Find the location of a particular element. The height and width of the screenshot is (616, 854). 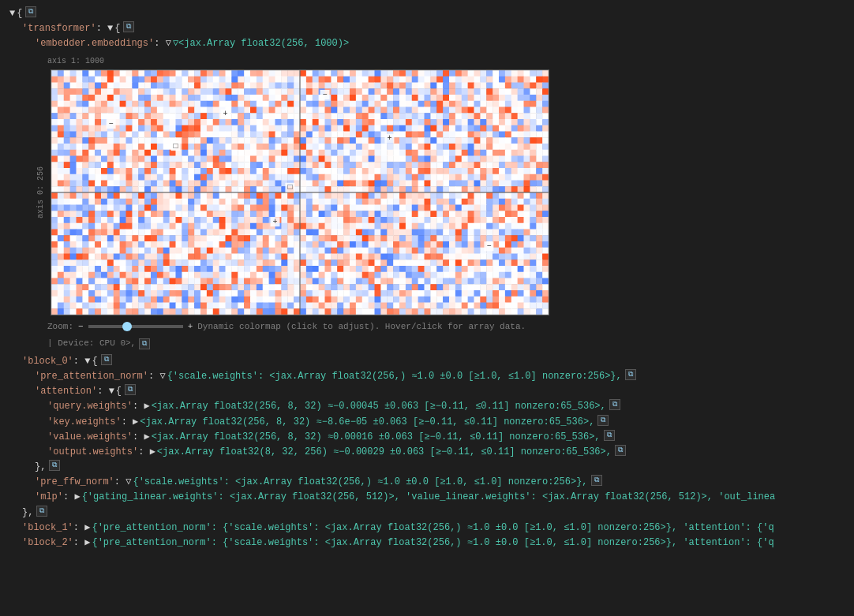

block0-line: 'block_0' : ▼ { ⧉ is located at coordinates (427, 361).